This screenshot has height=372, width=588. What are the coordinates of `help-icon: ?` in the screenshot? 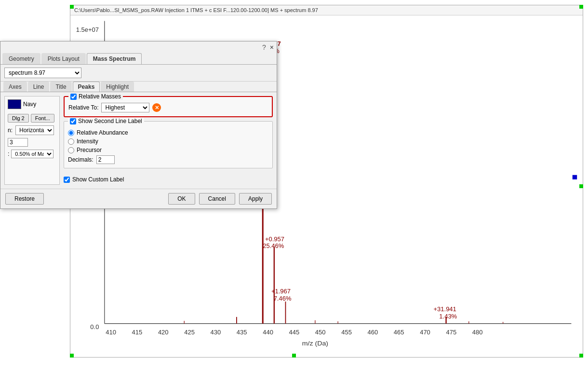 It's located at (264, 47).